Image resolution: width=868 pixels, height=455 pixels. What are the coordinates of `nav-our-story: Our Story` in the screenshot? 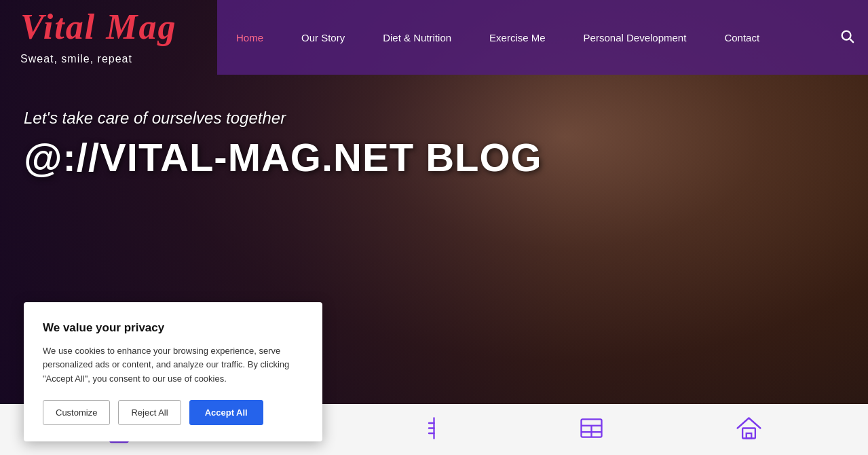 It's located at (323, 37).